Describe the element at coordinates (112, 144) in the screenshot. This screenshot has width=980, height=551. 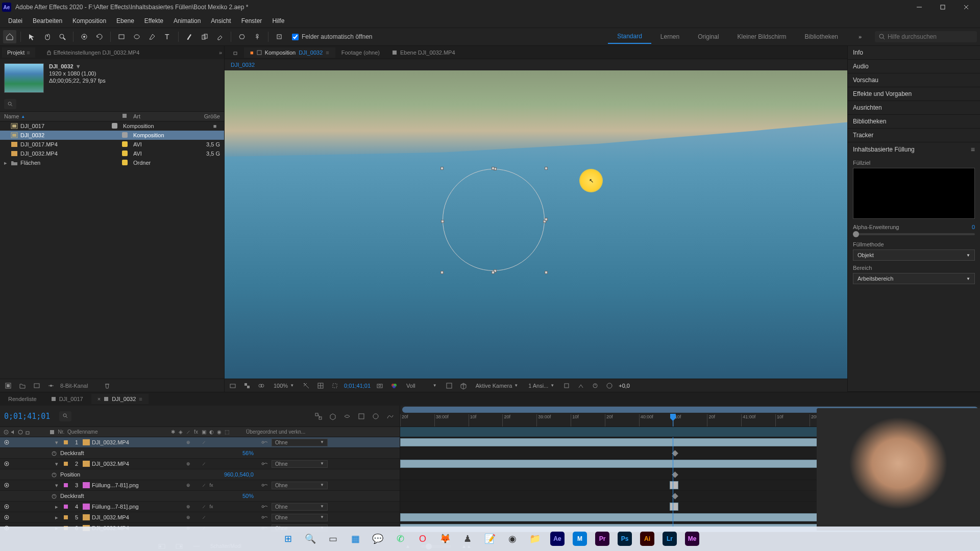
I see `project-item: DJI_0017.MP4AVI3,5 G` at that location.